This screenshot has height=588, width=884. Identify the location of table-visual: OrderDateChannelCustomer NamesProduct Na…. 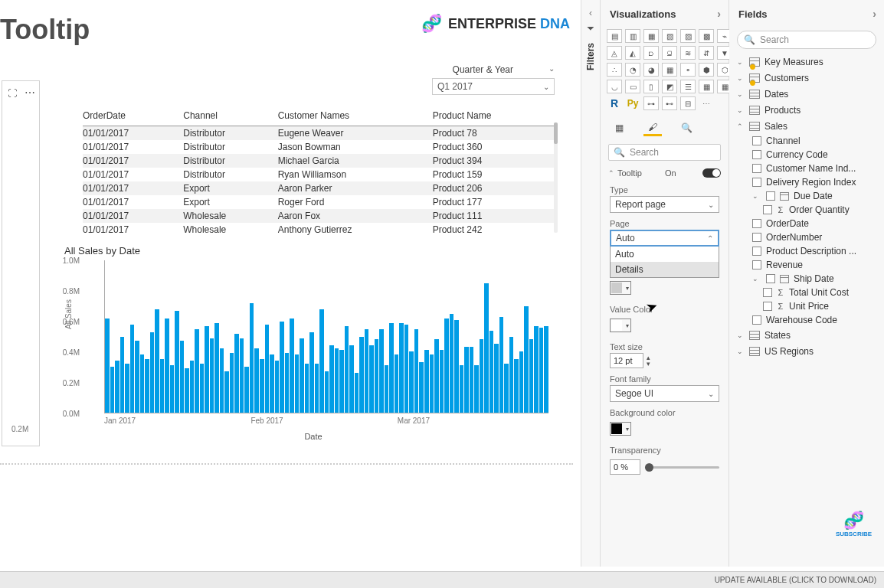
(320, 170).